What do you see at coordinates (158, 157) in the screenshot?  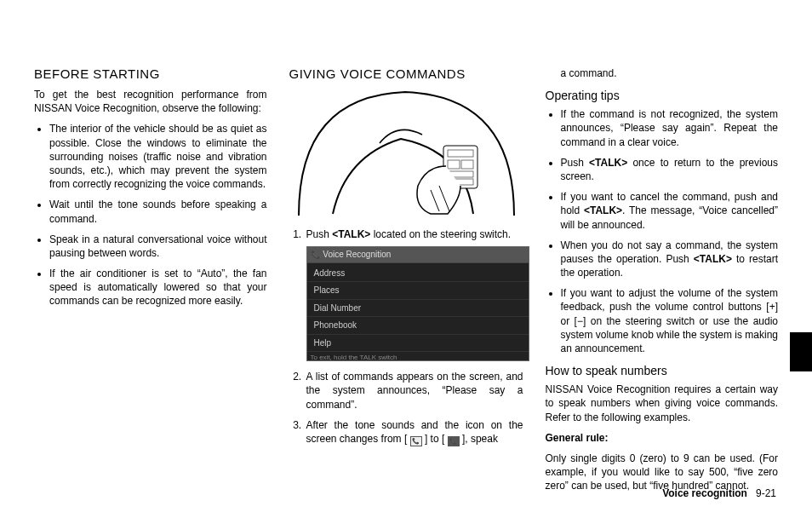 I see `list-item: The interior of the vehicle should be as…` at bounding box center [158, 157].